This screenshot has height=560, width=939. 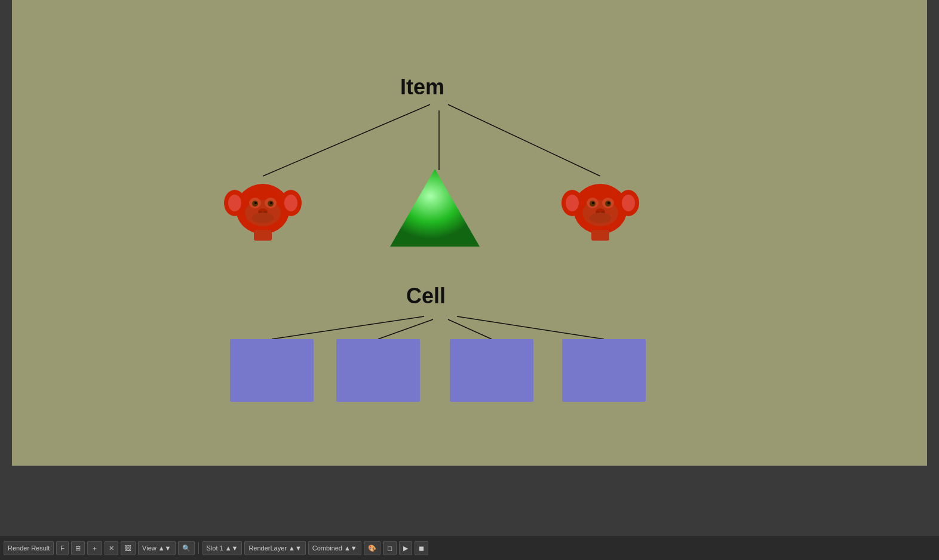 What do you see at coordinates (275, 548) in the screenshot?
I see `render-layer-dropdown: RenderLayer ▲▼` at bounding box center [275, 548].